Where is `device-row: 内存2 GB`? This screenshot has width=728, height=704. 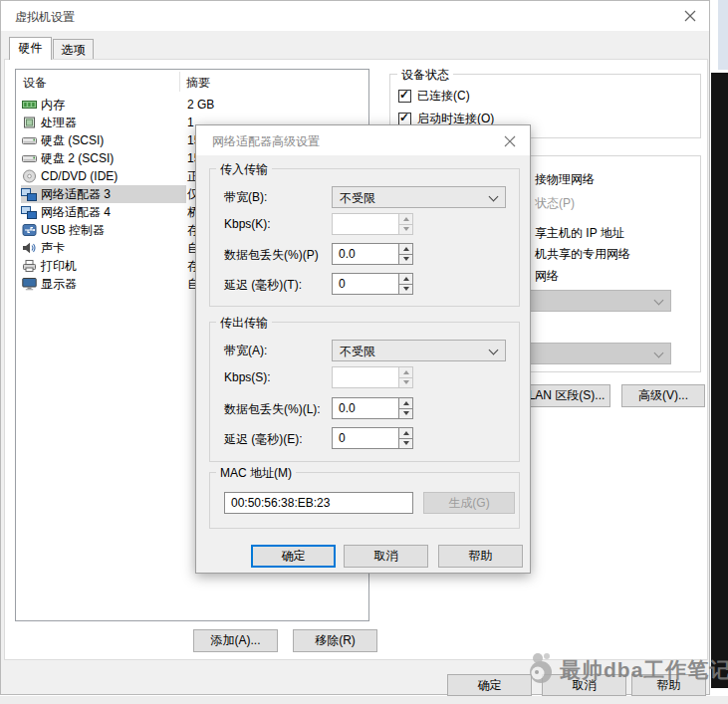
device-row: 内存2 GB is located at coordinates (192, 105).